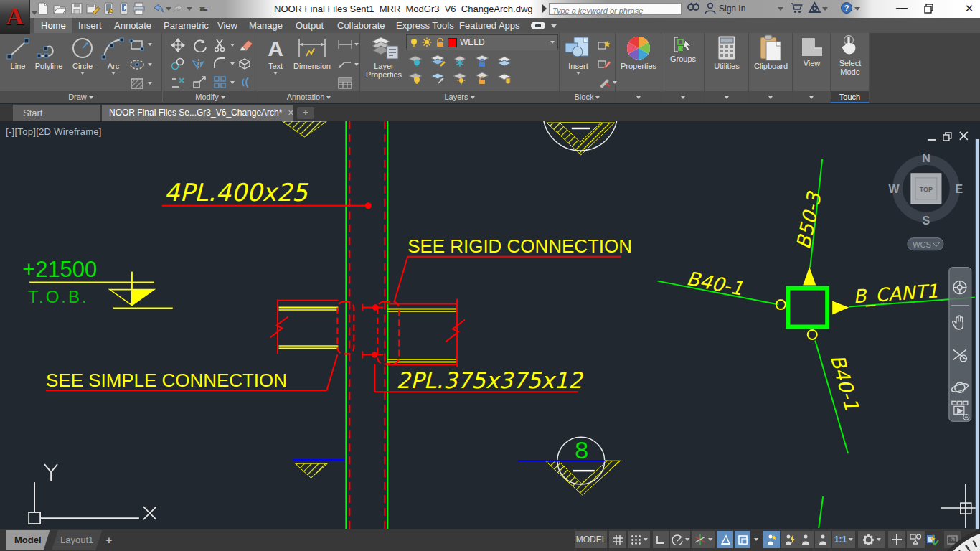 This screenshot has height=551, width=980. What do you see at coordinates (616, 11) in the screenshot?
I see `search-input` at bounding box center [616, 11].